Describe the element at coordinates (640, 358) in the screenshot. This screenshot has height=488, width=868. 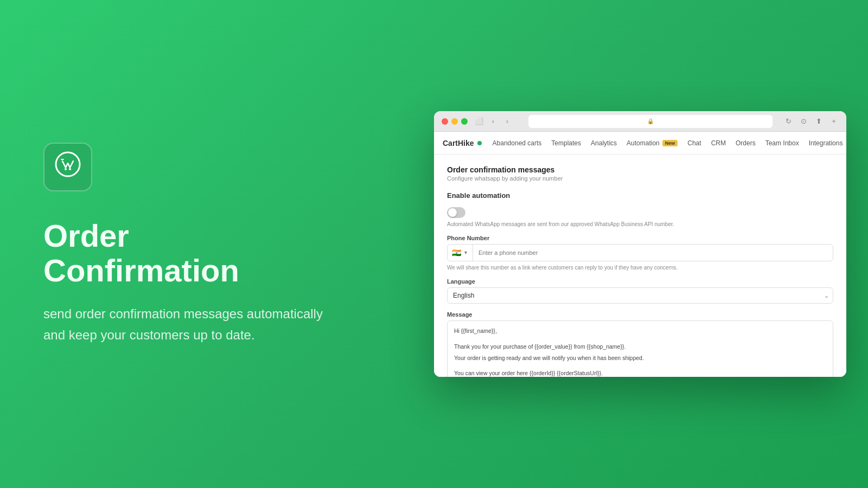
I see `msg-line-3: Your order is getting ready and we will …` at that location.